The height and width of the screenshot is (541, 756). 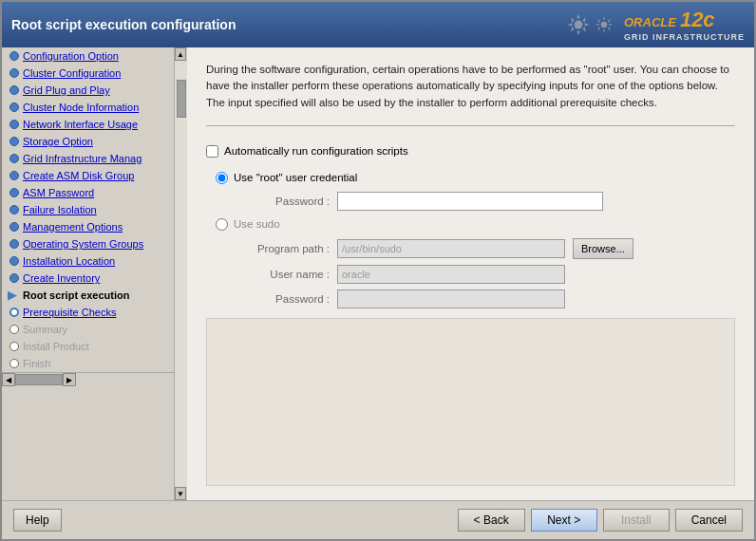 What do you see at coordinates (87, 261) in the screenshot?
I see `sidebar-item-installation-location: Installation Location` at bounding box center [87, 261].